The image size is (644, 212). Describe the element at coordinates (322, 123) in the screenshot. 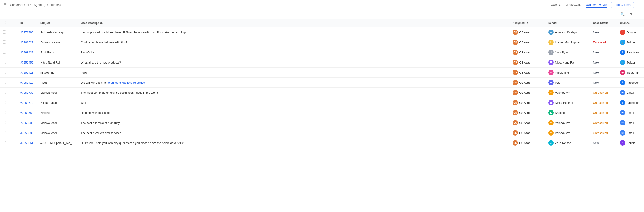

I see `table-row: ⋮#7251383Vishwa ModiThe best example of …` at that location.